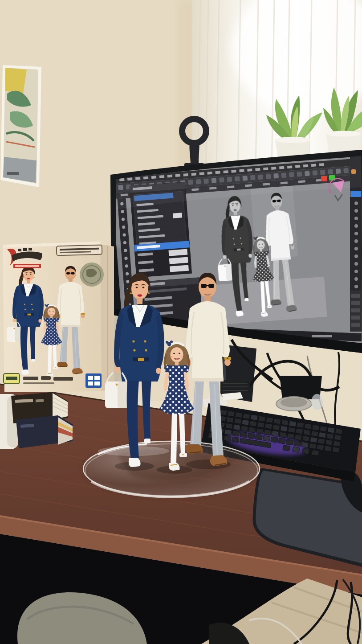 Image resolution: width=362 pixels, height=644 pixels. Describe the element at coordinates (92, 275) in the screenshot. I see `box-seal` at that location.